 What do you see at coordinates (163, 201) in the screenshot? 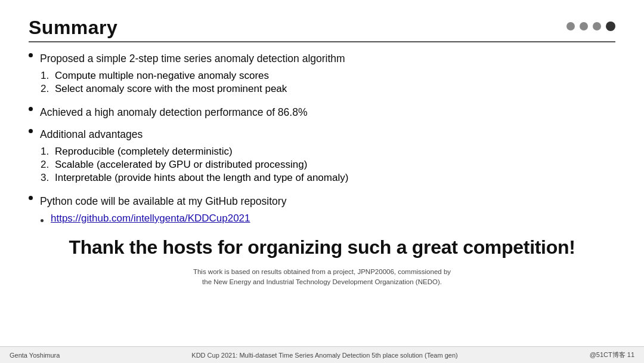
I see `bullet-text-4: Python code will be available at my GitH…` at bounding box center [163, 201].